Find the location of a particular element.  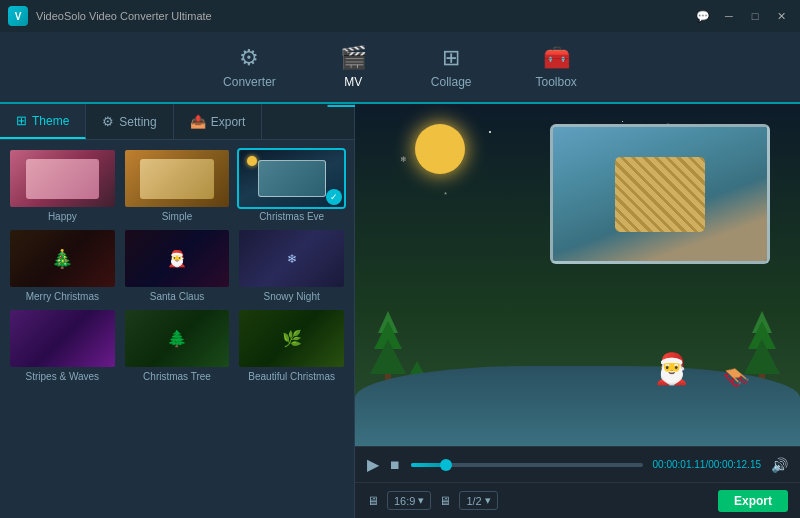

theme-beautiful-christmas: 🌿 Beautiful Christmas is located at coordinates (292, 345).